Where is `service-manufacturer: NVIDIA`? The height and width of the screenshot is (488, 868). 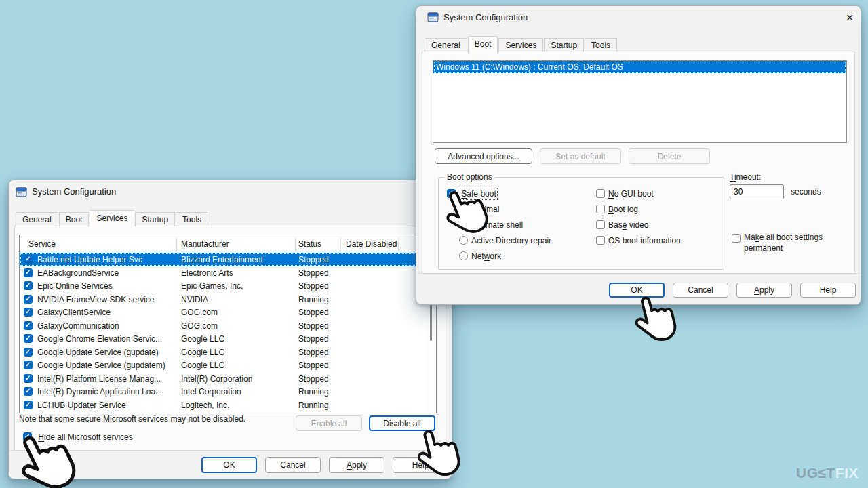
service-manufacturer: NVIDIA is located at coordinates (195, 300).